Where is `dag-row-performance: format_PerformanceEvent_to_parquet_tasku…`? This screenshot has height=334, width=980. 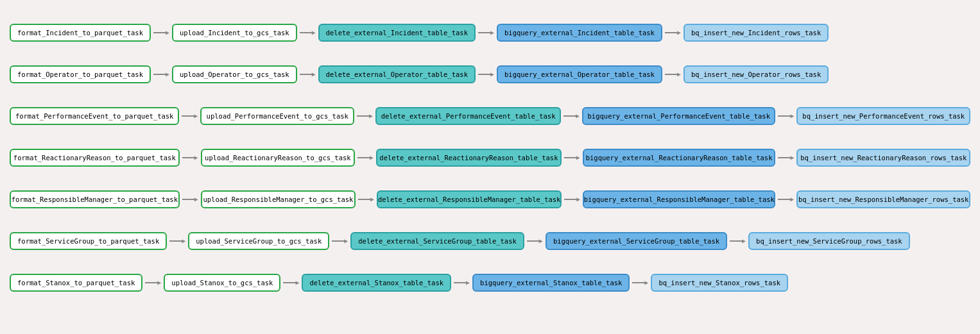 dag-row-performance: format_PerformanceEvent_to_parquet_tasku… is located at coordinates (490, 115).